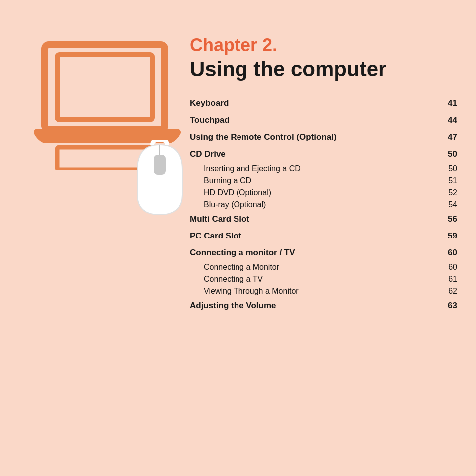 This screenshot has width=476, height=476. What do you see at coordinates (324, 267) in the screenshot?
I see `toc-sub-row: Connecting a Monitor 60` at bounding box center [324, 267].